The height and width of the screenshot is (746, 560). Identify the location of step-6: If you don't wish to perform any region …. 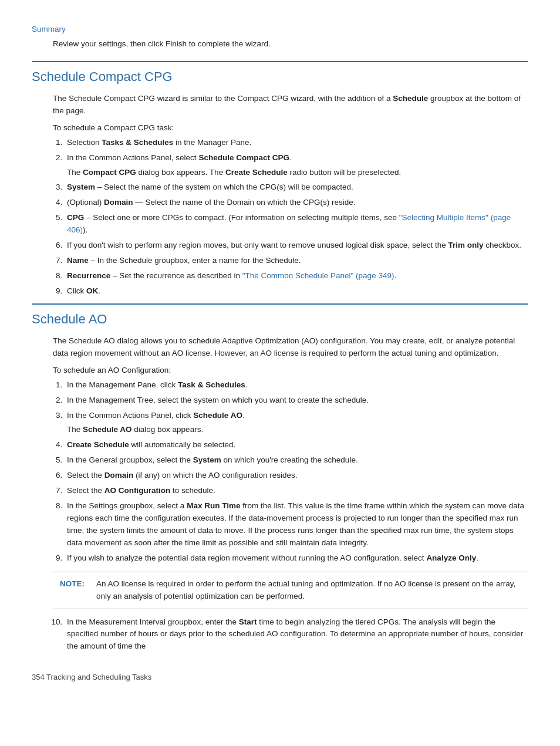
(296, 245).